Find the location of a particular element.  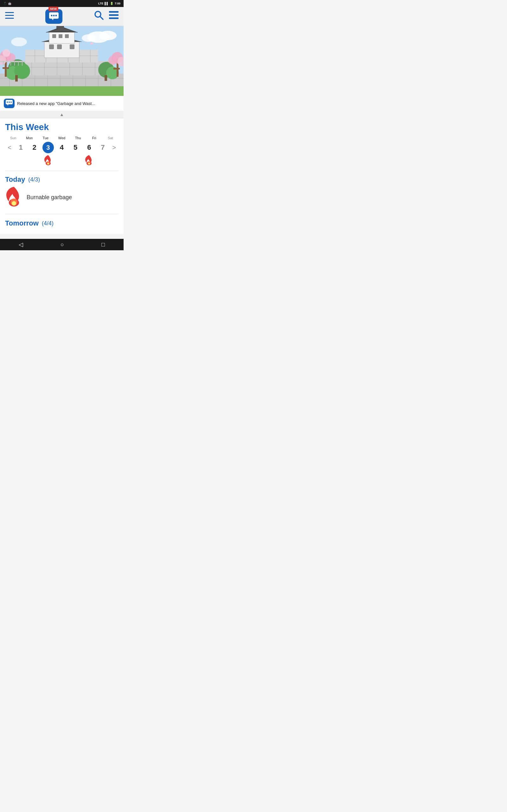

this-week-title: This Week is located at coordinates (62, 127).